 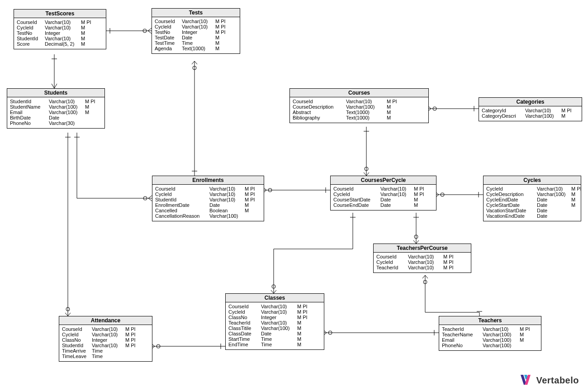 I want to click on column-row: CategoryIdVarchar(10)M PI, so click(x=530, y=110).